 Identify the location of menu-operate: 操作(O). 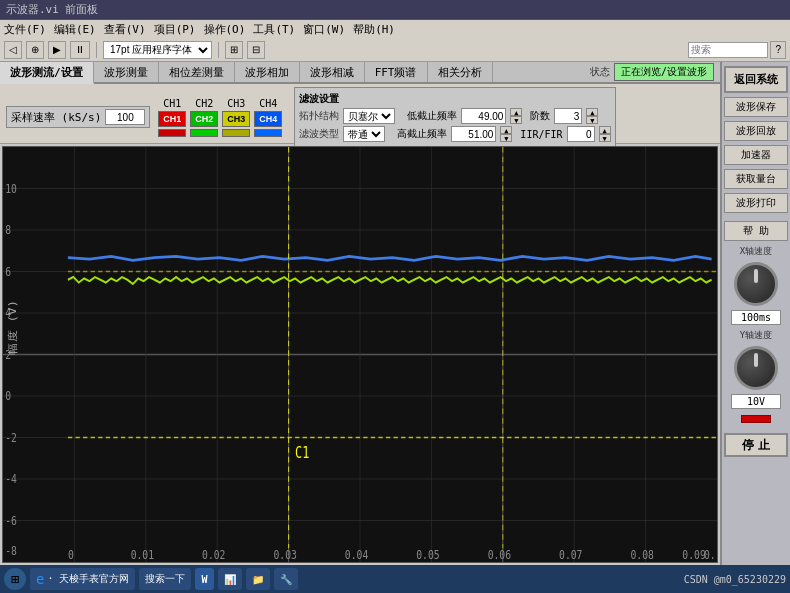
(225, 30).